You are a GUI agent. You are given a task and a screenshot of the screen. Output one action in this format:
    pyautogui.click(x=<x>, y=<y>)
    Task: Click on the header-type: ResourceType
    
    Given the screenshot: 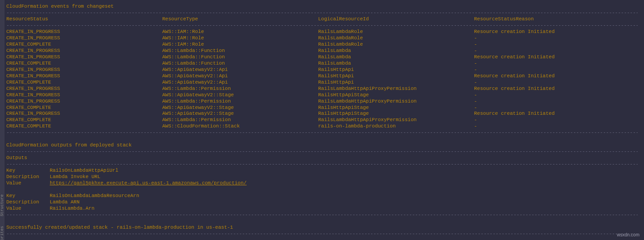 What is the action you would take?
    pyautogui.click(x=240, y=19)
    